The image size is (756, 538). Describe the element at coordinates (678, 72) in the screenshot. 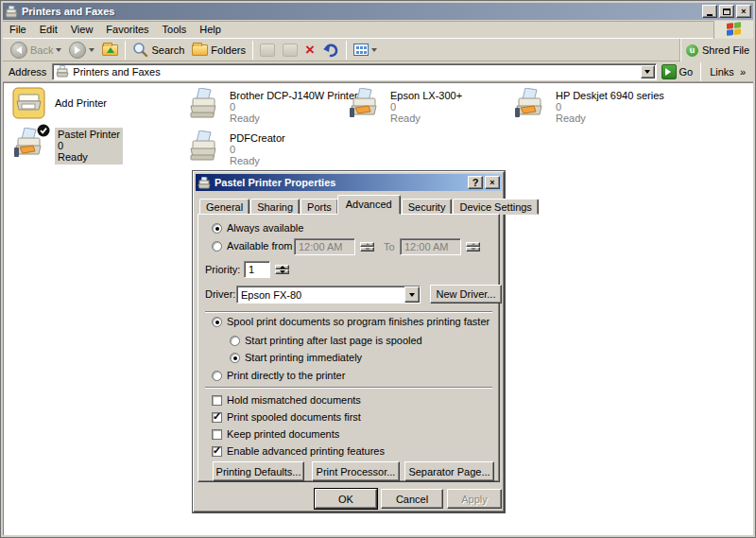

I see `go-button: Go` at that location.